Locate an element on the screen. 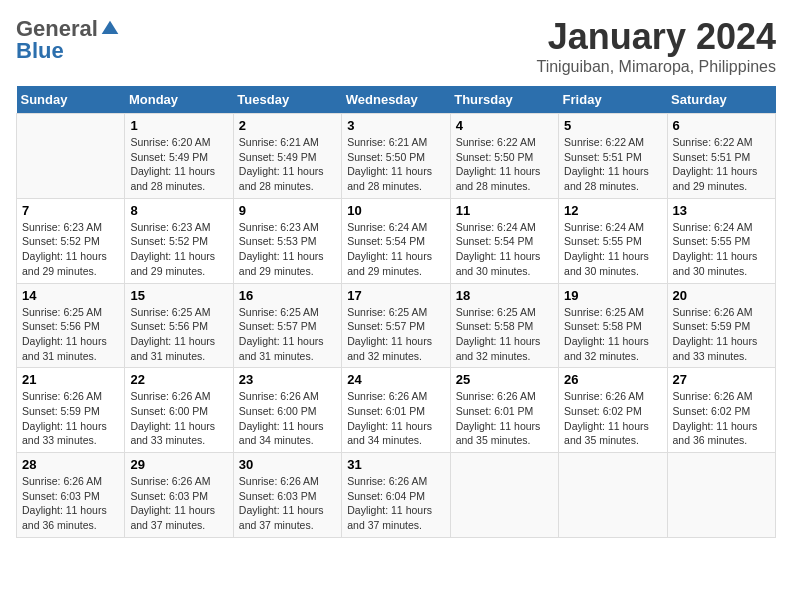 The width and height of the screenshot is (792, 612). calendar-cell: 15 Sunrise: 6:25 AM Sunset: 5:56 PM Dayl… is located at coordinates (179, 326).